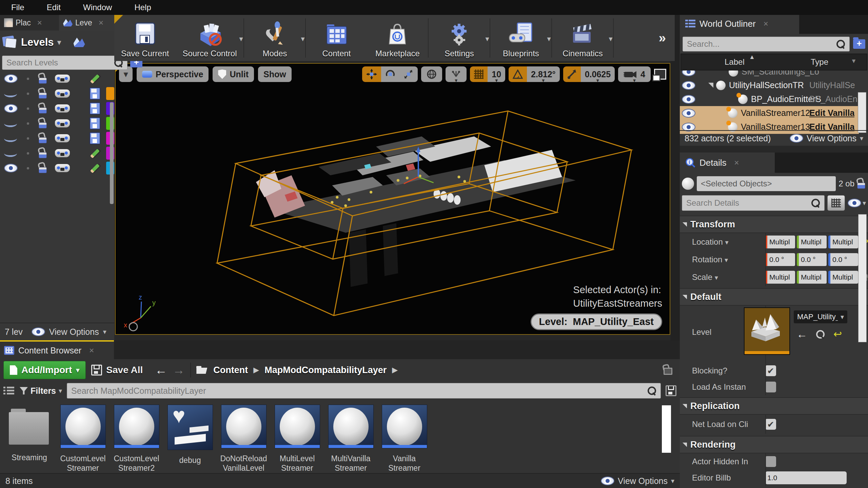 The width and height of the screenshot is (868, 488). What do you see at coordinates (771, 371) in the screenshot?
I see `blocking-checkbox` at bounding box center [771, 371].